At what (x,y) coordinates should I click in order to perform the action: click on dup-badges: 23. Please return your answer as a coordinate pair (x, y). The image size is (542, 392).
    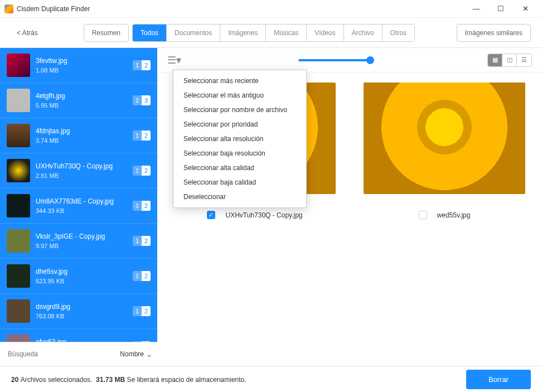
    Looking at the image, I should click on (142, 100).